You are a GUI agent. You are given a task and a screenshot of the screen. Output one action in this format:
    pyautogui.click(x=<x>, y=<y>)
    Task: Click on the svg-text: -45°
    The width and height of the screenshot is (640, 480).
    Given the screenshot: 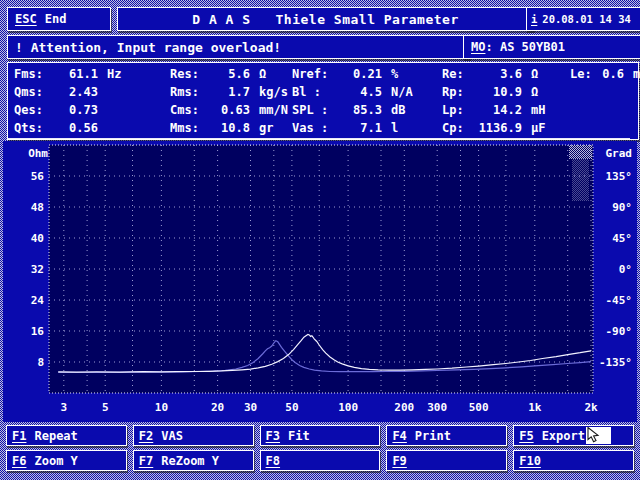 What is the action you would take?
    pyautogui.click(x=620, y=300)
    